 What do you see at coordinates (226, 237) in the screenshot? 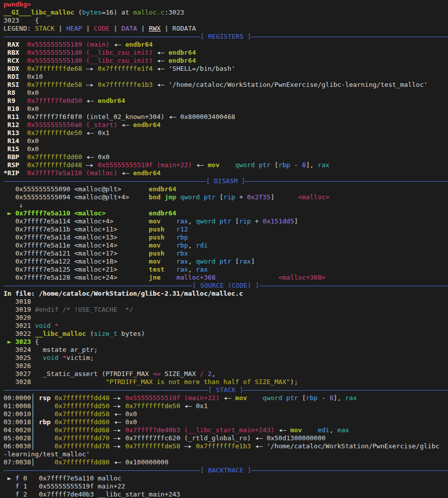
I see `terminal-line-29: 0x7ffff7e5a11d <malloc+13> push rbp` at bounding box center [226, 237].